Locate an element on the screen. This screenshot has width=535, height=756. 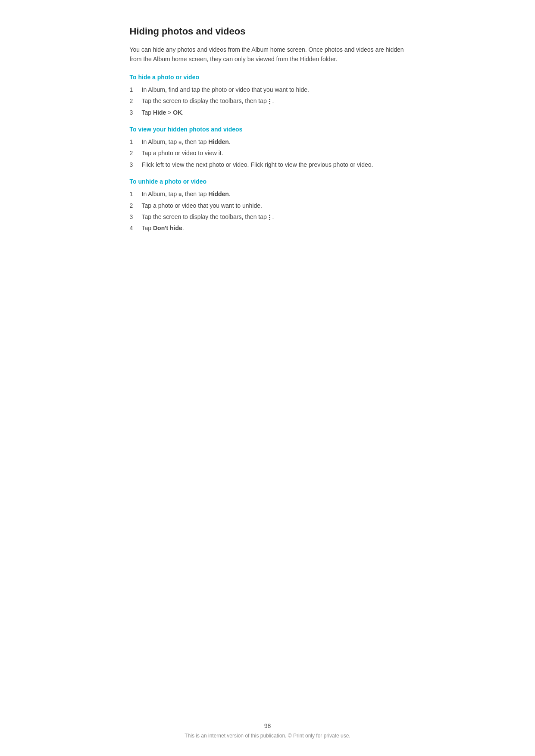
view-hidden-steps-list: 1 In Album, tap ≡, then tap Hidden. 2 Ta… is located at coordinates (268, 153).